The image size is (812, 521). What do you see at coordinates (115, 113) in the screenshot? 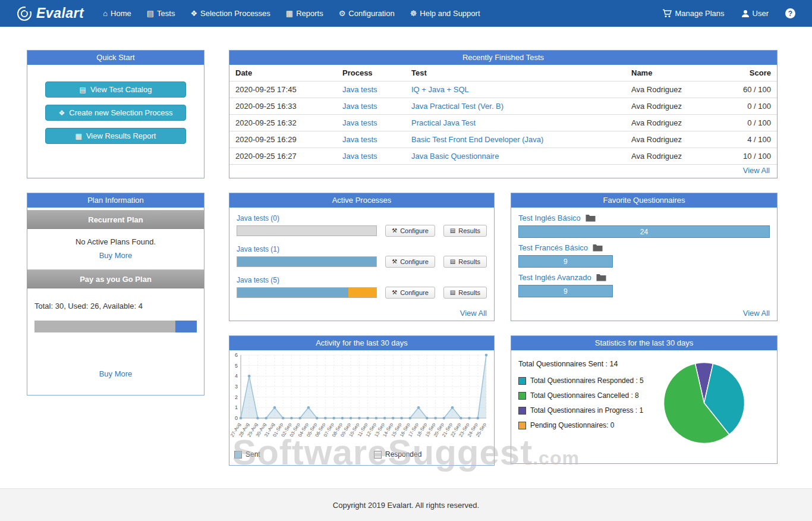
I see `create-selection-process-button: ❖ Create new Selection Process` at bounding box center [115, 113].